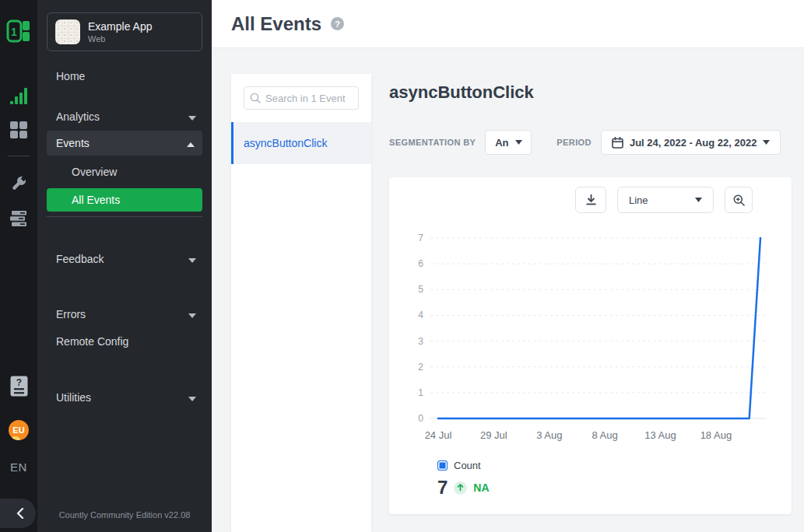  Describe the element at coordinates (665, 200) in the screenshot. I see `chart-type-select: Line` at that location.